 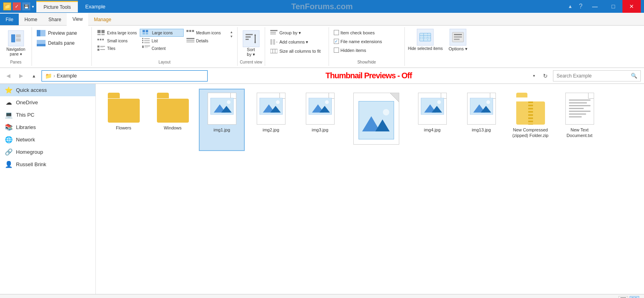 What do you see at coordinates (570, 6) in the screenshot?
I see `up-arrow-button: ▲` at bounding box center [570, 6].